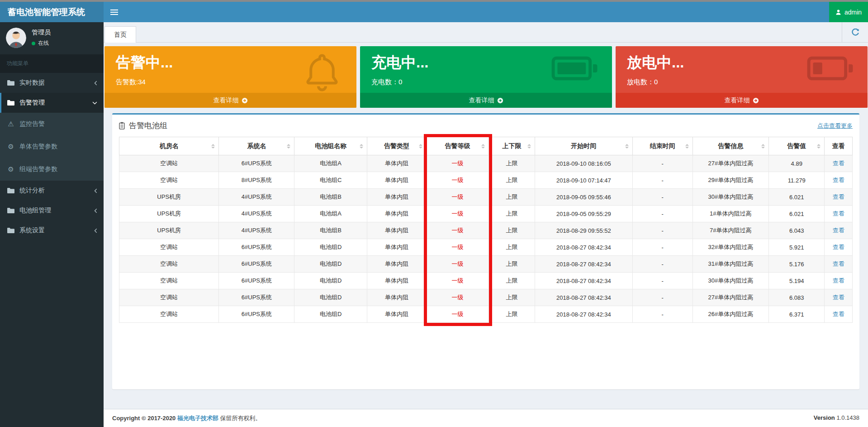 The height and width of the screenshot is (427, 868). What do you see at coordinates (855, 33) in the screenshot?
I see `refresh-button` at bounding box center [855, 33].